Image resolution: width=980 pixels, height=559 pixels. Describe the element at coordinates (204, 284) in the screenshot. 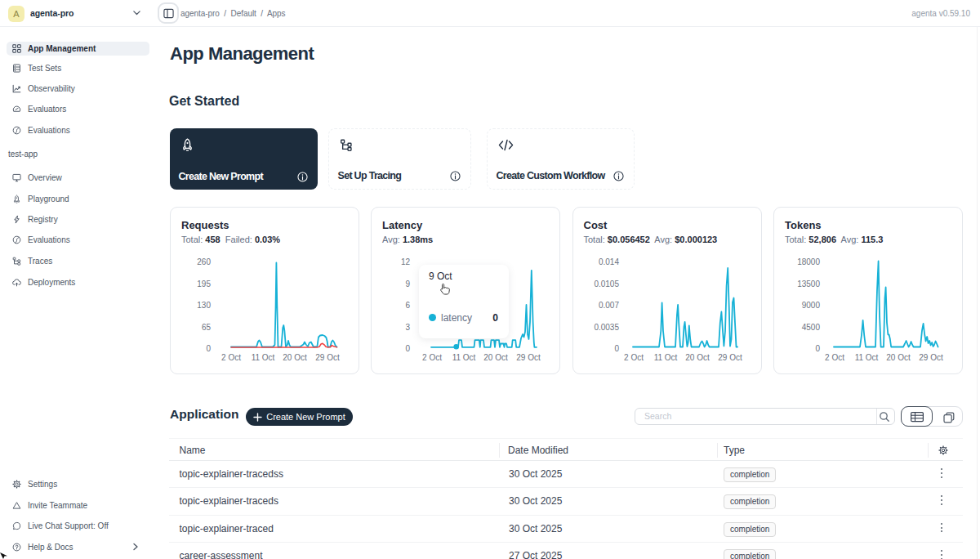

I see `svg-text: 195` at that location.